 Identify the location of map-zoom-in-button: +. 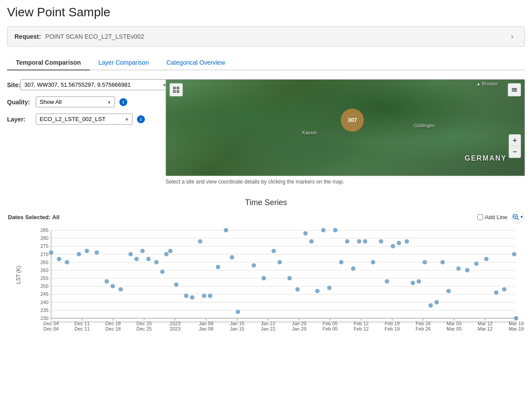
(515, 140).